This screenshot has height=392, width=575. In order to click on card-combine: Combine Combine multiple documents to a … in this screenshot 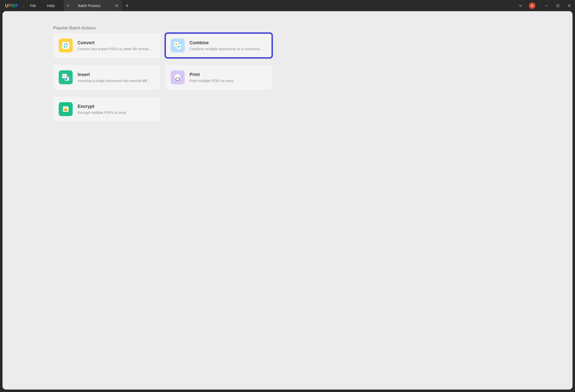, I will do `click(219, 45)`.